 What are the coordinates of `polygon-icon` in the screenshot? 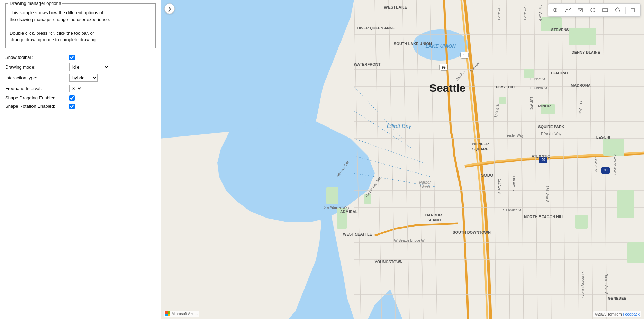 It's located at (618, 10).